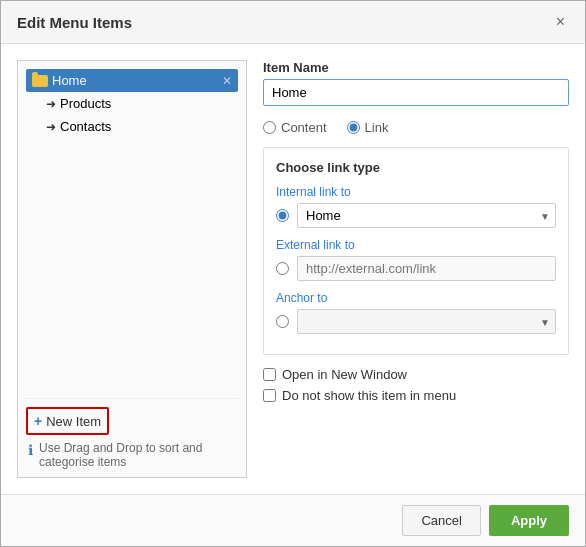  I want to click on internal-link-label: Internal link to, so click(416, 192).